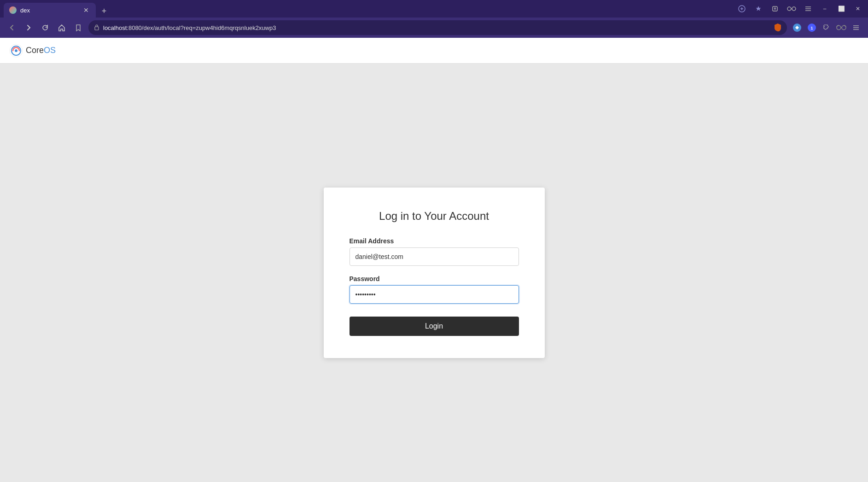  I want to click on logo-os-text: OS, so click(50, 51).